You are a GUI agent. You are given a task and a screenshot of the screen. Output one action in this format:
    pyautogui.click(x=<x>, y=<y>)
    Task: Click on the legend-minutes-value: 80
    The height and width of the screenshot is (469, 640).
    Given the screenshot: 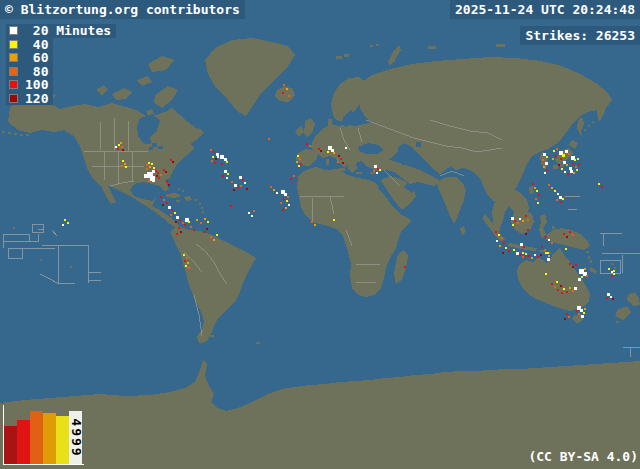 What is the action you would take?
    pyautogui.click(x=36, y=72)
    